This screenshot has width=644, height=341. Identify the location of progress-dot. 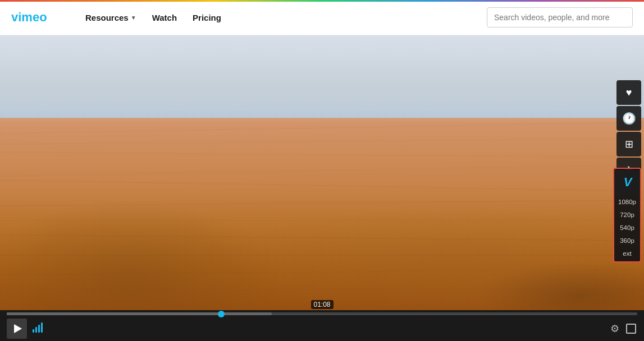
(221, 314).